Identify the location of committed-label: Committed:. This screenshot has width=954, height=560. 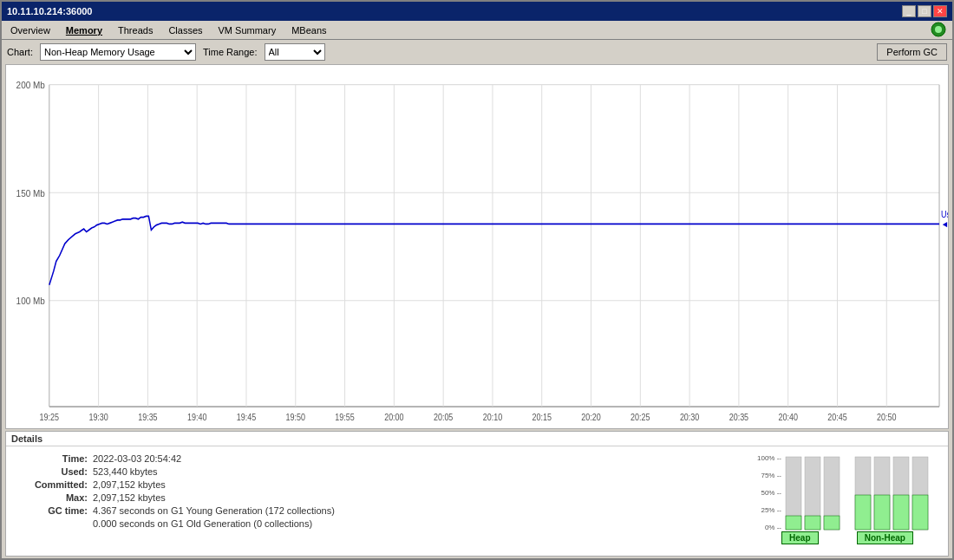
(54, 485).